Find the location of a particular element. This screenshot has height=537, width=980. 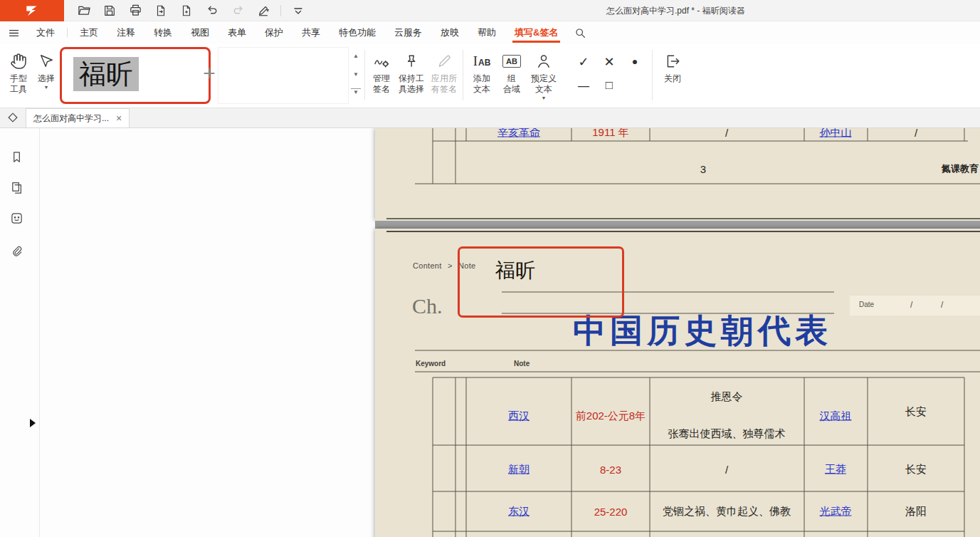

menu-tab-slideshow: 放映 is located at coordinates (450, 33).